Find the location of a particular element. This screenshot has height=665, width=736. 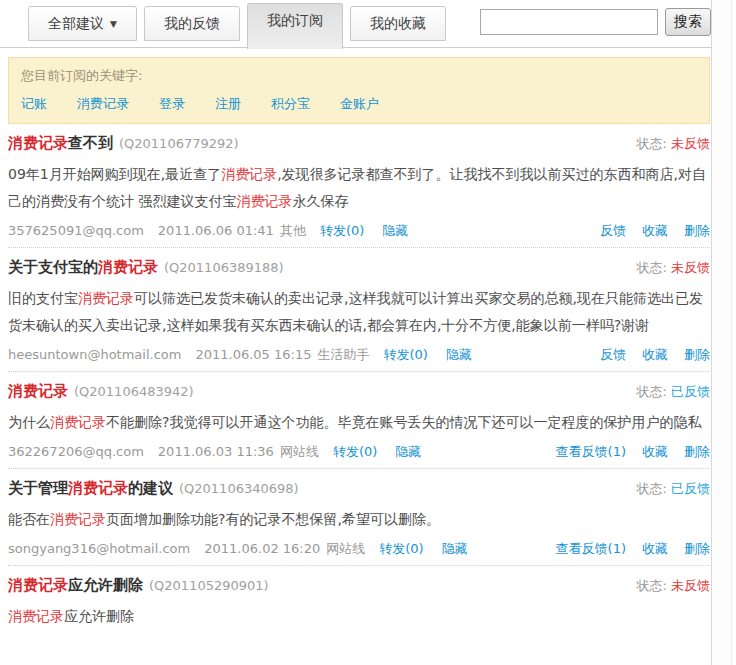

item-body: 09年1月开始网购到现在,最近查了消费记录,发现很多记录都查不到了。让我找不到我… is located at coordinates (359, 188).